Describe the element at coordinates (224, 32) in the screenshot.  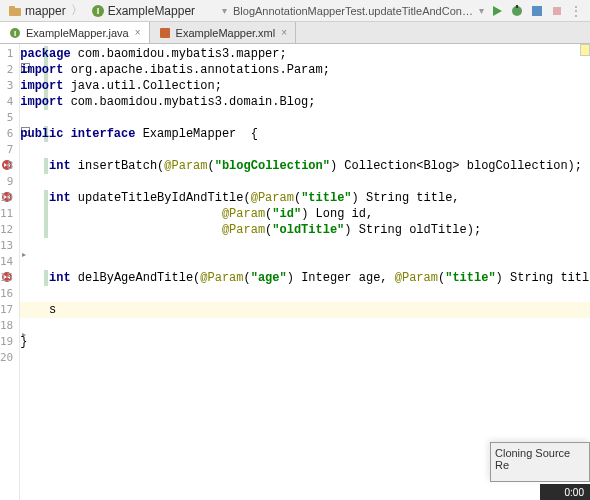
I see `tab-example-mapper-xml: ExampleMapper.xml ×` at that location.